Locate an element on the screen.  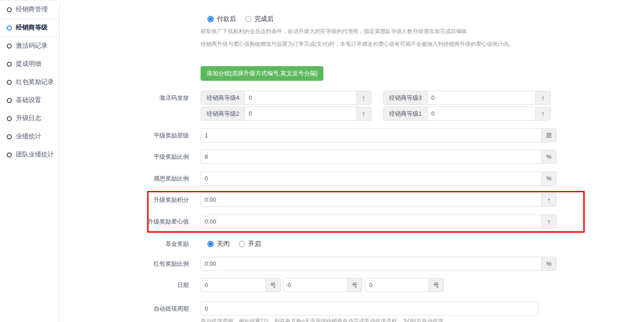
radio-after-payment: 付款后 is located at coordinates (222, 19).